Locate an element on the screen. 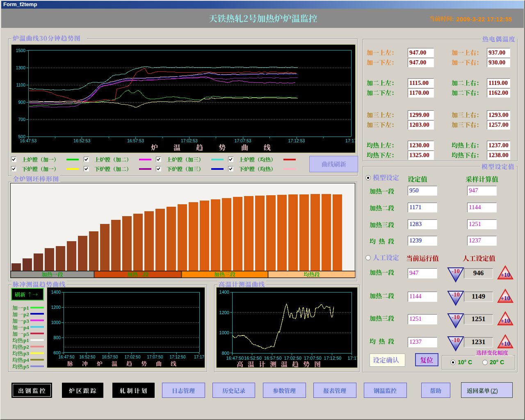 The height and width of the screenshot is (420, 525). svg-text: 900 is located at coordinates (22, 102).